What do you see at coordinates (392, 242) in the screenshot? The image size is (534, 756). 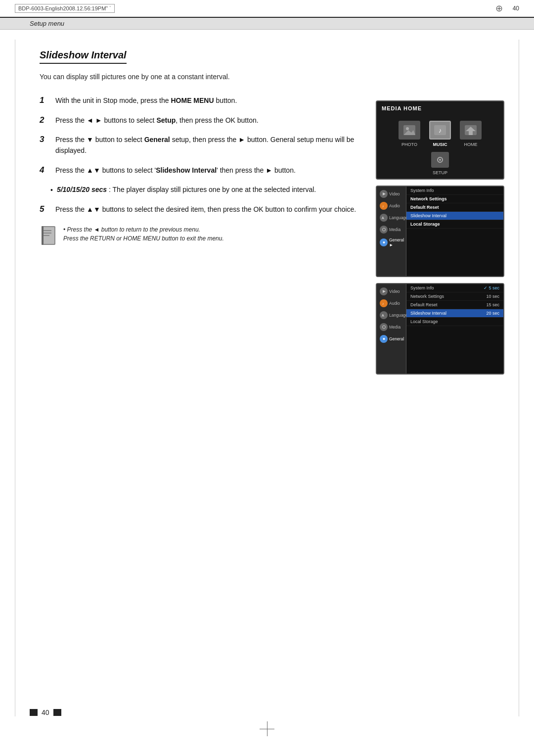 I see `sidebar-general: General ►` at bounding box center [392, 242].